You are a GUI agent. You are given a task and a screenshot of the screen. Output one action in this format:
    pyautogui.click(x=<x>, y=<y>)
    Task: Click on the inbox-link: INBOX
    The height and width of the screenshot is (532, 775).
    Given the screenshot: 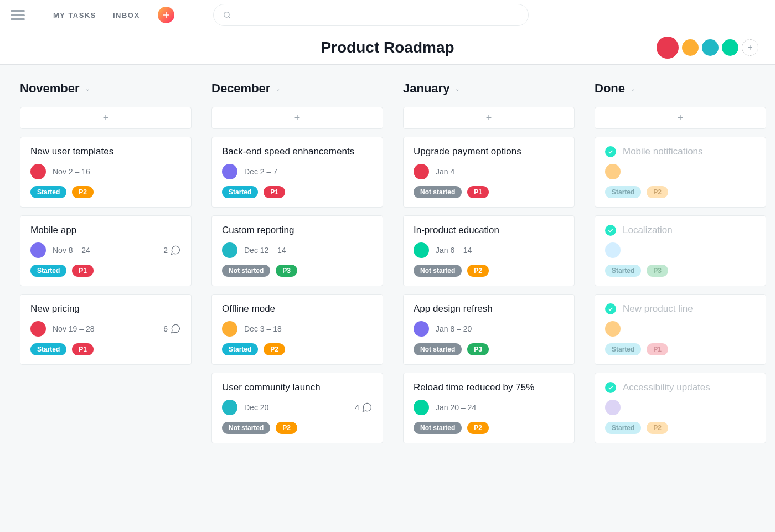 What is the action you would take?
    pyautogui.click(x=126, y=16)
    